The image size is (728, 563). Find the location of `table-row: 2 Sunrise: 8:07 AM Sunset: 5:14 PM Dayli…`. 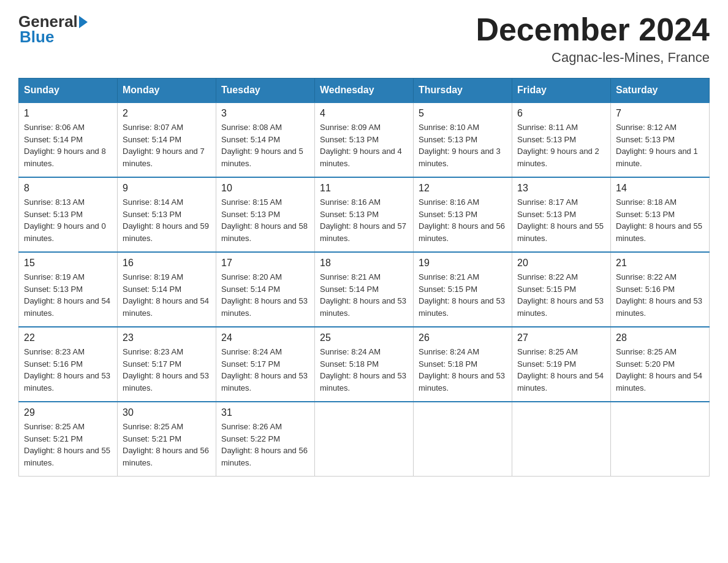

table-row: 2 Sunrise: 8:07 AM Sunset: 5:14 PM Dayli… is located at coordinates (167, 140).